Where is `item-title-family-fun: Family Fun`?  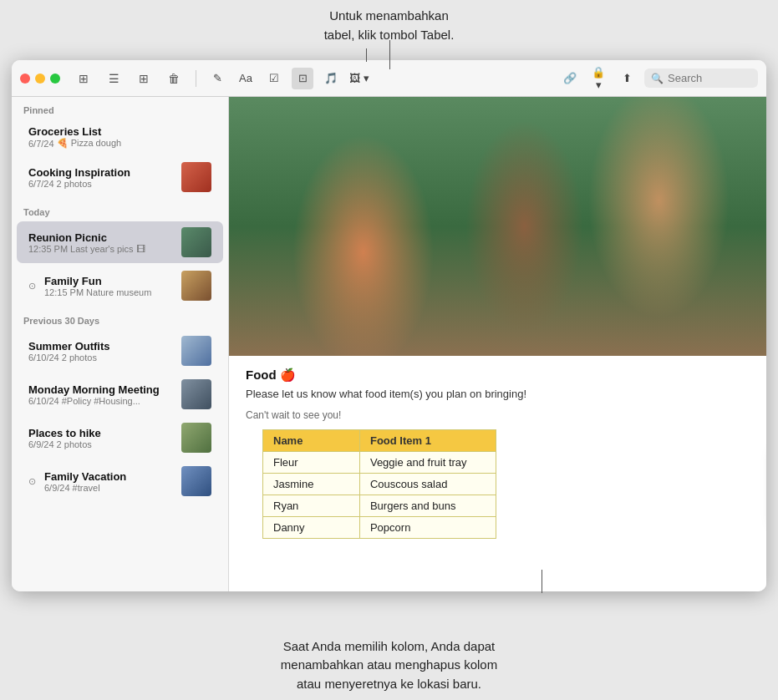
item-title-family-fun: Family Fun is located at coordinates (109, 281).